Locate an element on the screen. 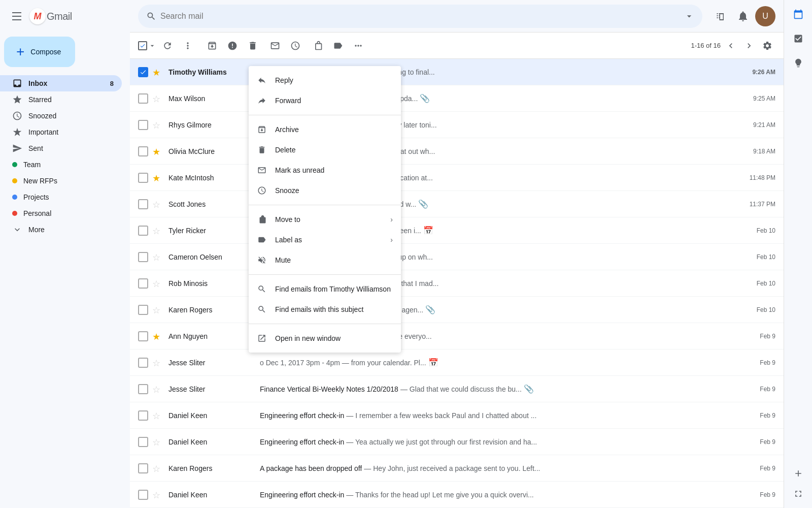  star-1: ★ is located at coordinates (157, 72).